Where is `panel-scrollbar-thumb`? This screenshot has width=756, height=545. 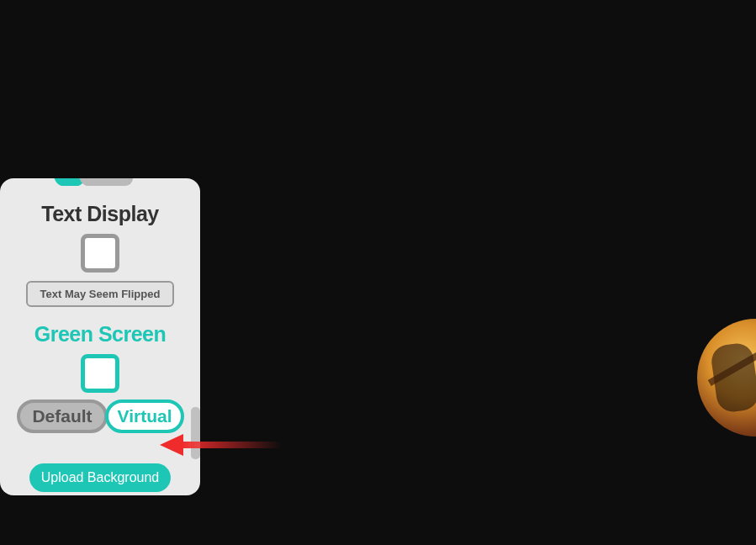 panel-scrollbar-thumb is located at coordinates (195, 433).